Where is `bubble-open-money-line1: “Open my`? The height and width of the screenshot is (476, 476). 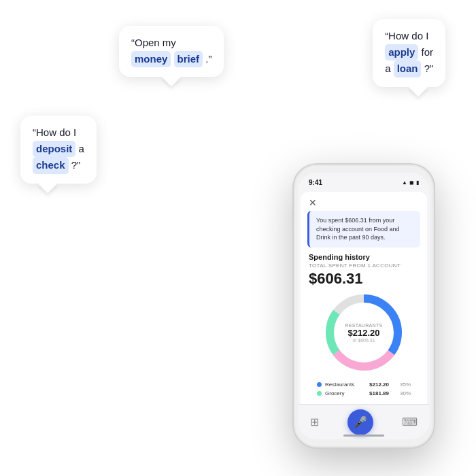 bubble-open-money-line1: “Open my is located at coordinates (154, 42).